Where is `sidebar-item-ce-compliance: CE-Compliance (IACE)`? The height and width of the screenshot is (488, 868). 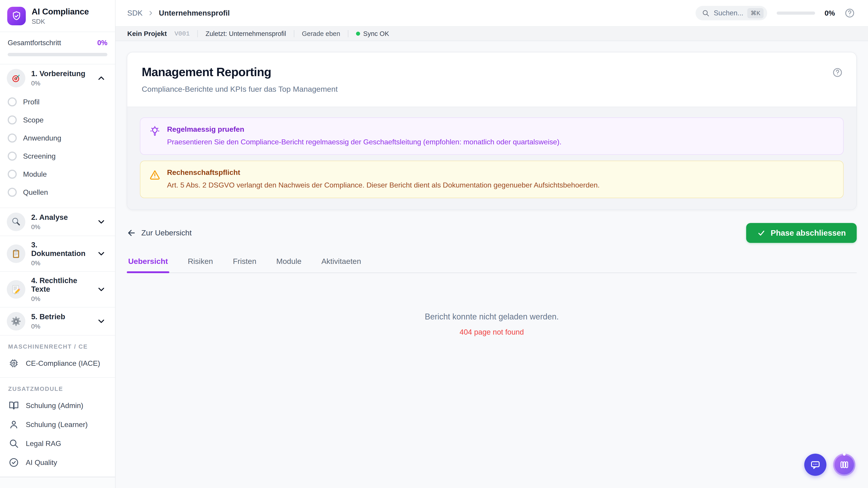
sidebar-item-ce-compliance: CE-Compliance (IACE) is located at coordinates (57, 363).